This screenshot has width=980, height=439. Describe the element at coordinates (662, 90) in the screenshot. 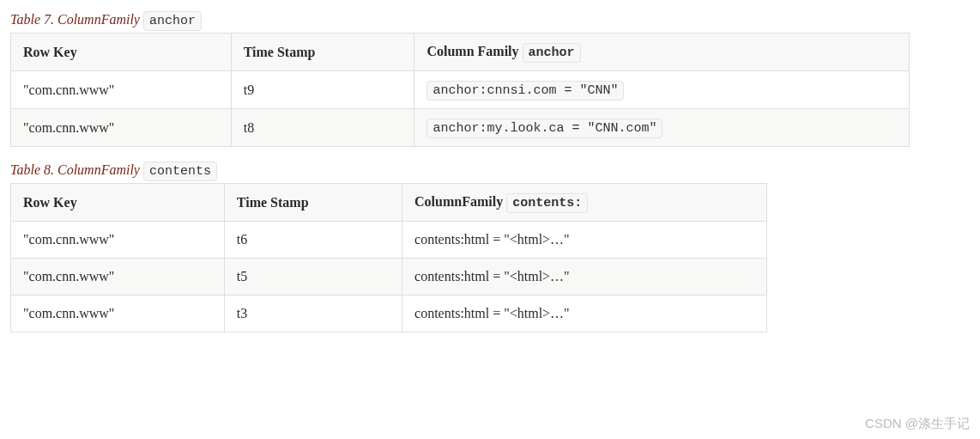

I see `cell-columnfamily: anchor:cnnsi.com = "CNN"` at that location.